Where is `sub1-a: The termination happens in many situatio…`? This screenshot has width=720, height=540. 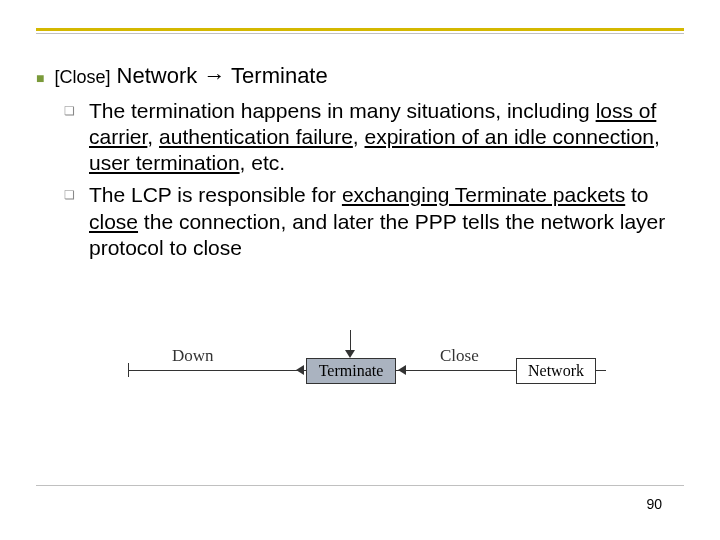
sub1-a: The termination happens in many situatio… is located at coordinates (342, 110).